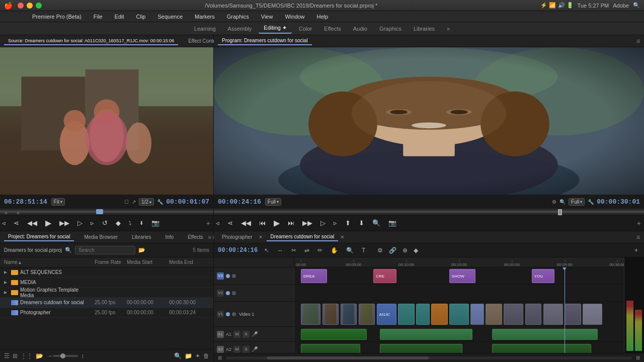 This screenshot has width=644, height=362. What do you see at coordinates (238, 17) in the screenshot?
I see `menu-graphics: Graphics` at bounding box center [238, 17].